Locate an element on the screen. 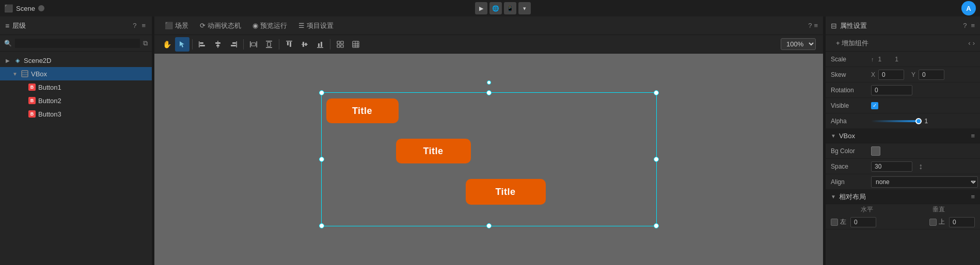 The image size is (980, 265). tab-settings: ☰ 项目设置 is located at coordinates (316, 26).